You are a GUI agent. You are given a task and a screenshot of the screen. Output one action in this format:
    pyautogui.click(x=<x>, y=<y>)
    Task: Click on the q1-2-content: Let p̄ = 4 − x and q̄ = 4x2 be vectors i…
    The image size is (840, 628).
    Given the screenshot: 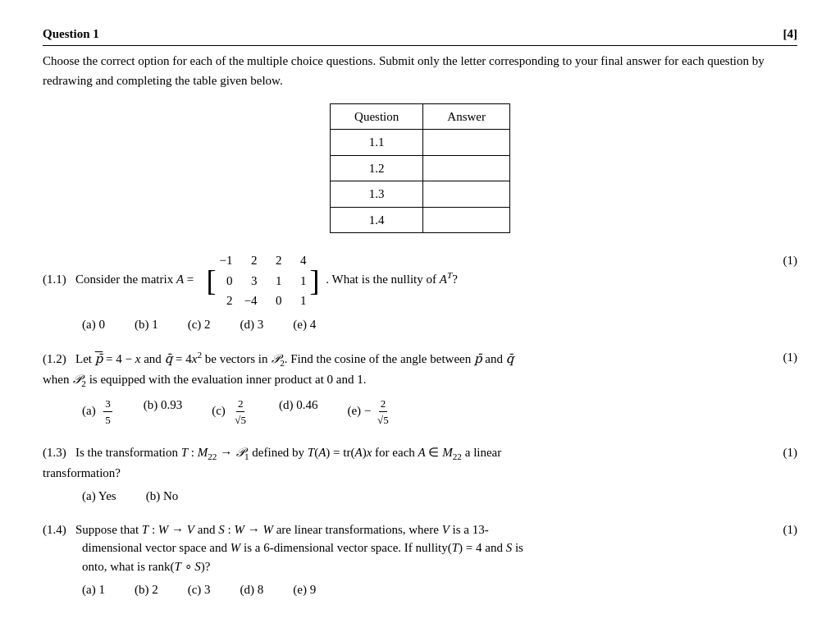 What is the action you would take?
    pyautogui.click(x=278, y=369)
    